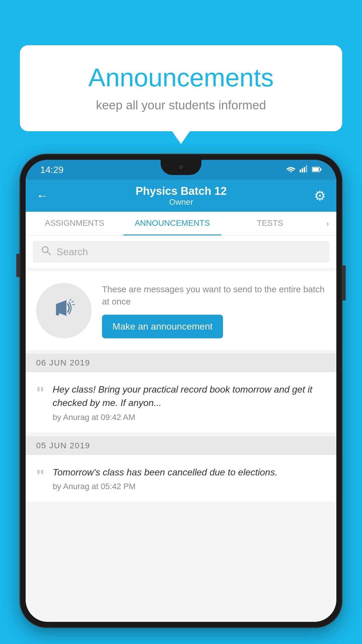  I want to click on announcement-text-2: Tomorrow's class has been cancelled due …, so click(165, 472).